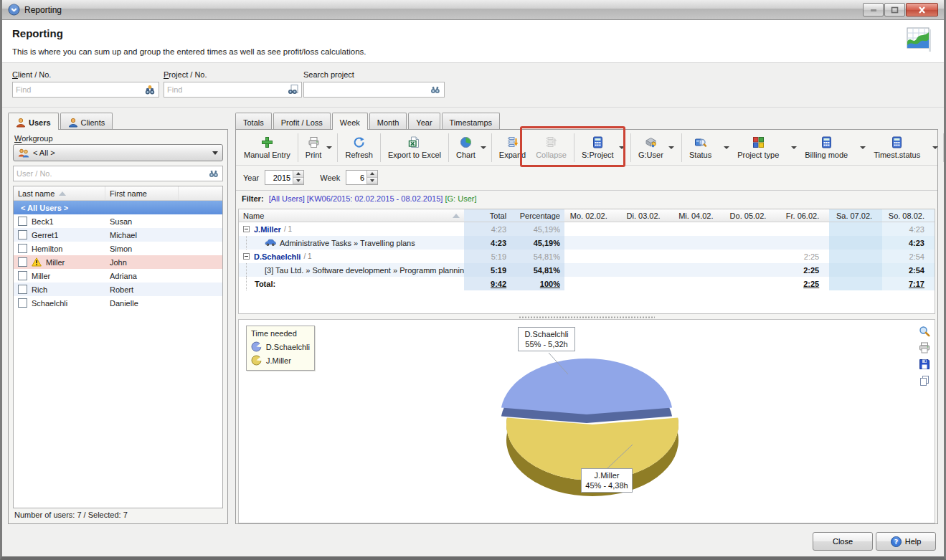  Describe the element at coordinates (118, 290) in the screenshot. I see `list-item: Rich Robert` at that location.